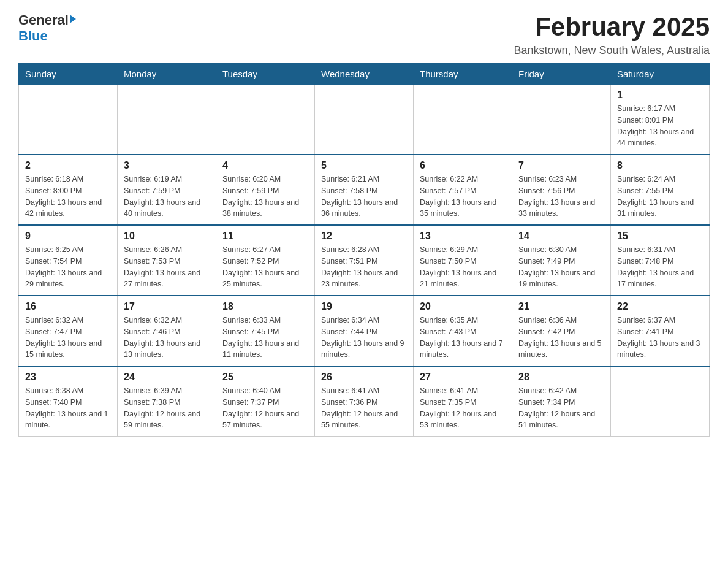 This screenshot has height=563, width=728. What do you see at coordinates (364, 166) in the screenshot?
I see `day-number: 5` at bounding box center [364, 166].